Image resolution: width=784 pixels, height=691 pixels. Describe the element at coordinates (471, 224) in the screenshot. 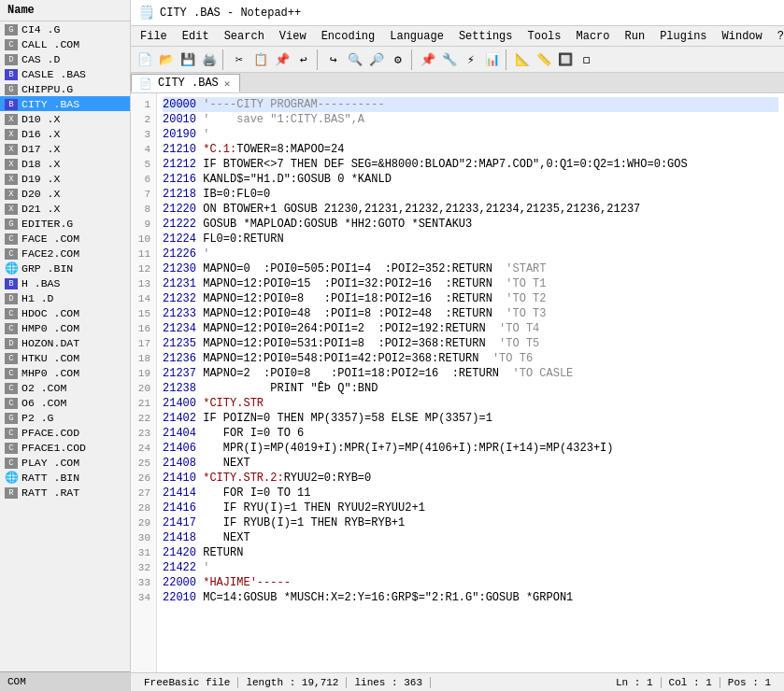

I see `code-line-9: 21222 GOSUB *MAPLOAD:GOSUB *HH2:GOTO *SE…` at that location.